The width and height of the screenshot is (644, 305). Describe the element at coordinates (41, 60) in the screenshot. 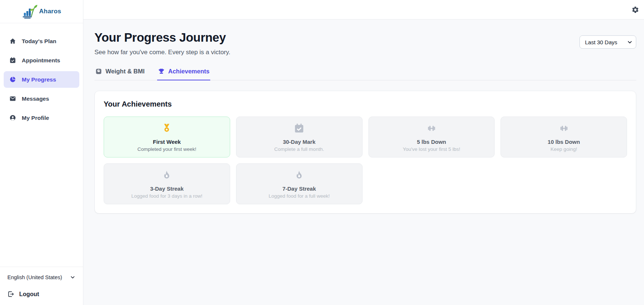

I see `sidebar-item-label: Appointments` at that location.